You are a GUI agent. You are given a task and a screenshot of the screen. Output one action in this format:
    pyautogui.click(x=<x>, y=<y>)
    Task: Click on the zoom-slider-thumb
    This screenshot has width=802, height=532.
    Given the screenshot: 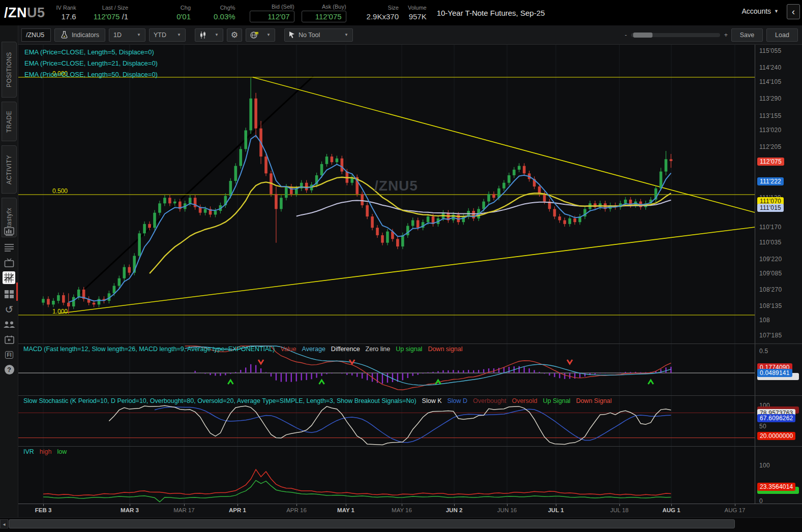 What is the action you would take?
    pyautogui.click(x=643, y=35)
    